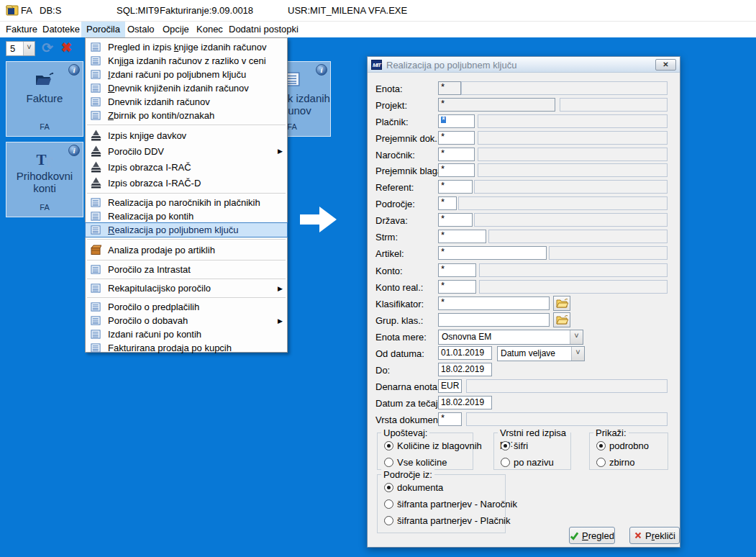 This screenshot has height=557, width=756. Describe the element at coordinates (210, 30) in the screenshot. I see `menubar-item-konec: Konec` at that location.